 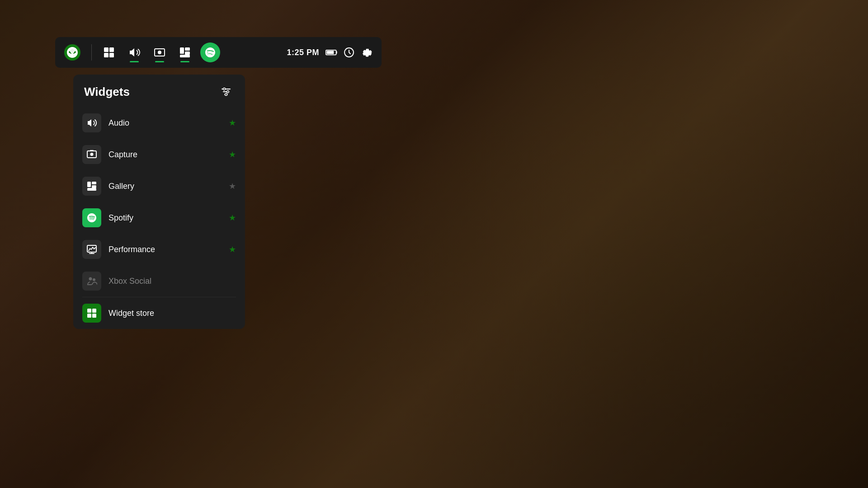 I want to click on topbar-nav-group, so click(x=147, y=52).